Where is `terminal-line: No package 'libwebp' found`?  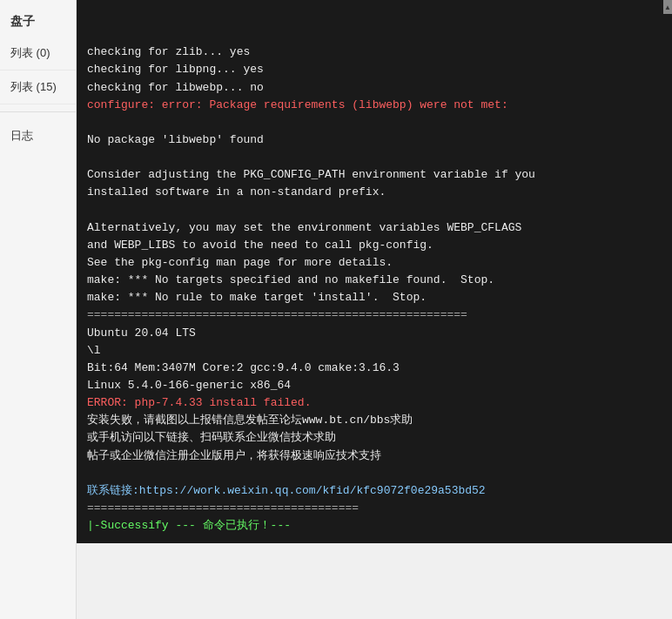 terminal-line: No package 'libwebp' found is located at coordinates (374, 140).